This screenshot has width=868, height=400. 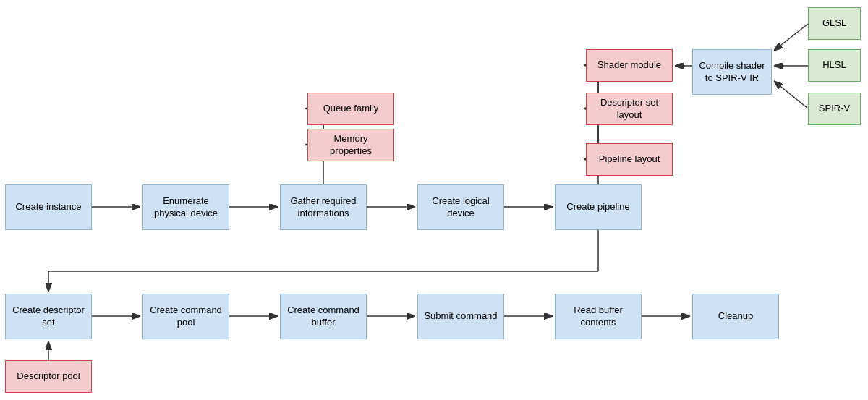 I want to click on cleanup-node: Cleanup, so click(x=736, y=317).